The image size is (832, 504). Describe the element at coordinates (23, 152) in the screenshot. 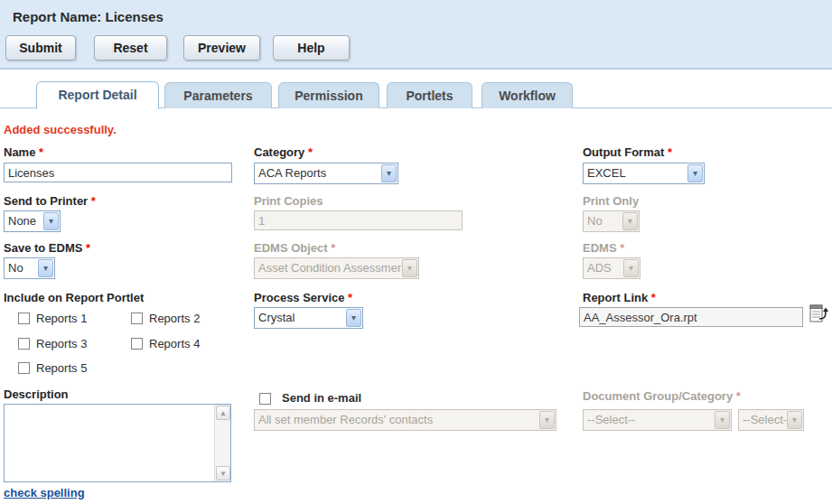

I see `name-label: Name *` at that location.